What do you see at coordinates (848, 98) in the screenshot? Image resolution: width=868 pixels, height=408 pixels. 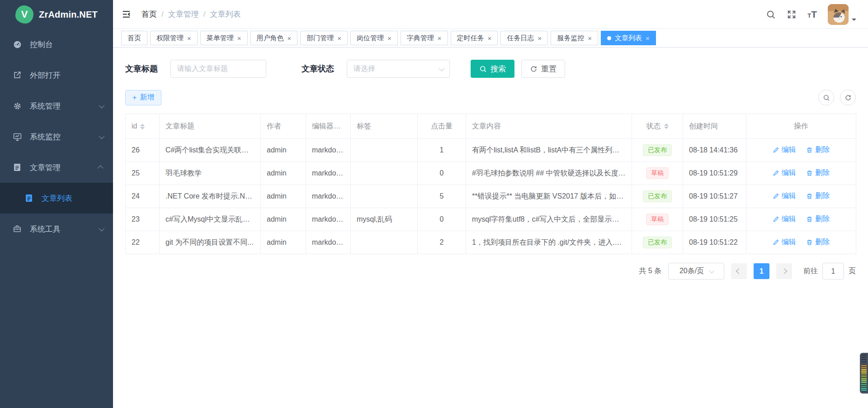 I see `refresh-icon` at bounding box center [848, 98].